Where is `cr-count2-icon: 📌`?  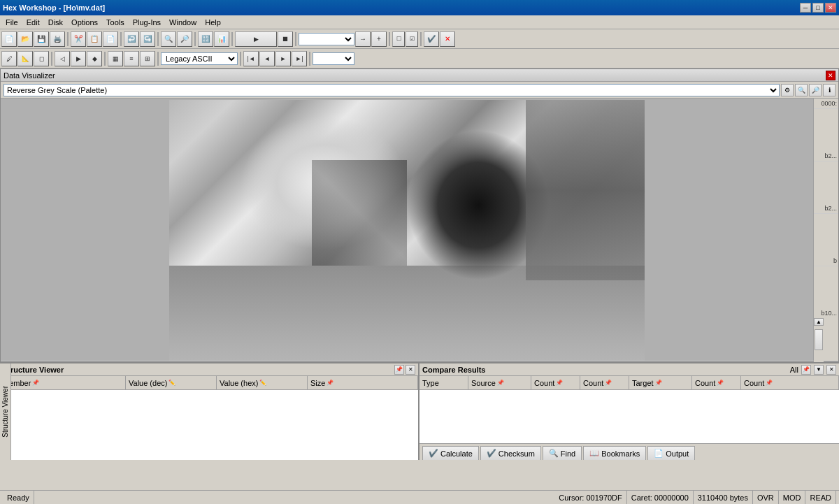 cr-count2-icon: 📌 is located at coordinates (608, 383).